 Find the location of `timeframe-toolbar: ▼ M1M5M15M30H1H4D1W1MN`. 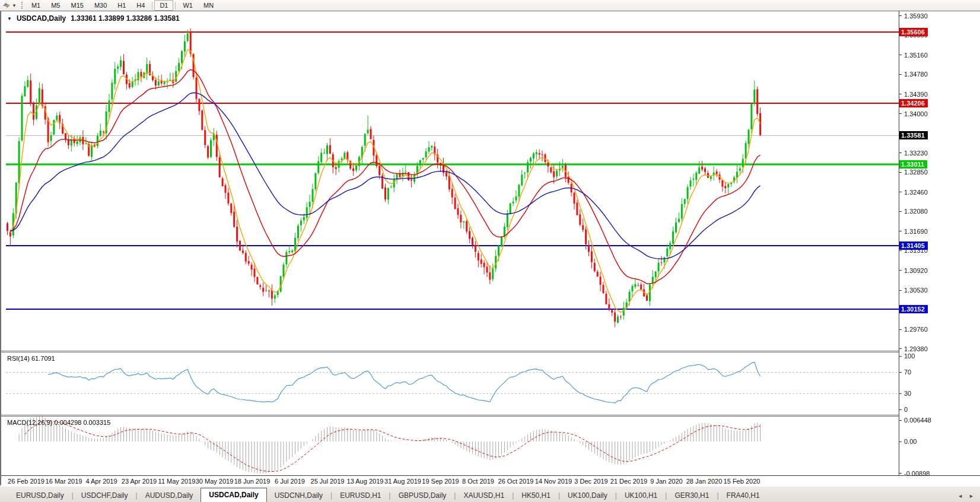

timeframe-toolbar: ▼ M1M5M15M30H1H4D1W1MN is located at coordinates (490, 6).